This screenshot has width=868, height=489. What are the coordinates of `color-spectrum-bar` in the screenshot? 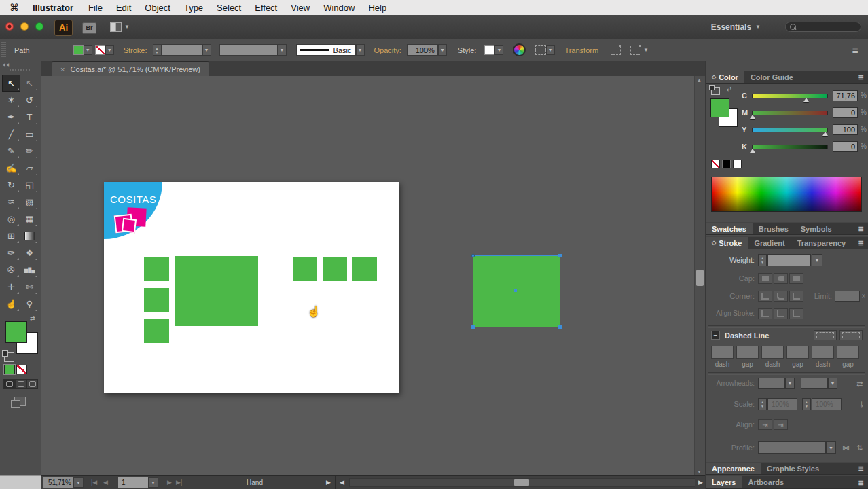 It's located at (786, 194).